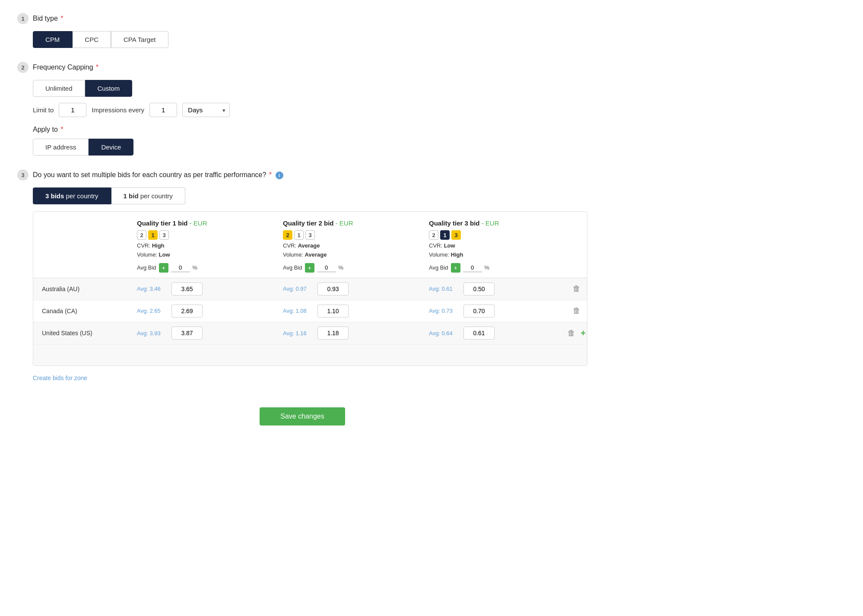 This screenshot has width=863, height=616. What do you see at coordinates (310, 268) in the screenshot?
I see `tier2-avg-plus: +` at bounding box center [310, 268].